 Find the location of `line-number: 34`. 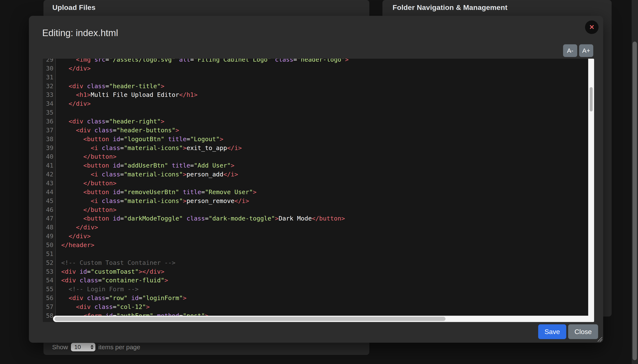

line-number: 34 is located at coordinates (49, 104).